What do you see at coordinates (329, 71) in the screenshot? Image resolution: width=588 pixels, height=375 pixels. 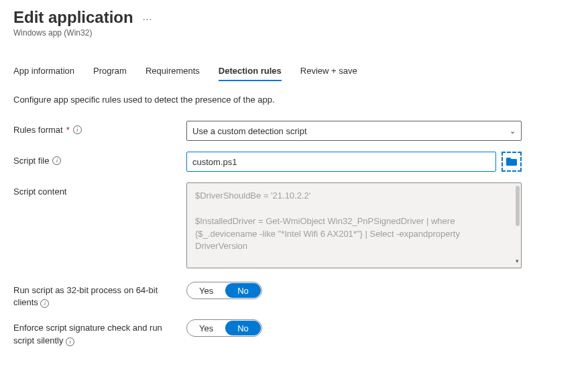 I see `tab-review-save: Review + save` at bounding box center [329, 71].